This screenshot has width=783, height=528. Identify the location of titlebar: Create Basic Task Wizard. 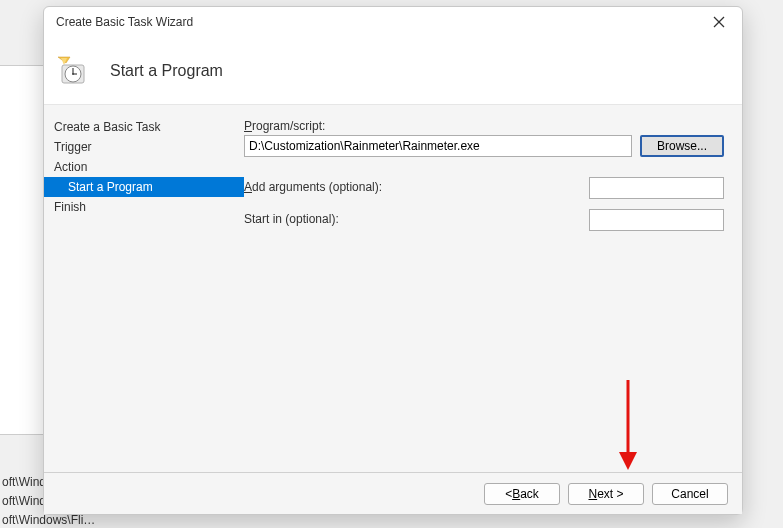
(393, 22).